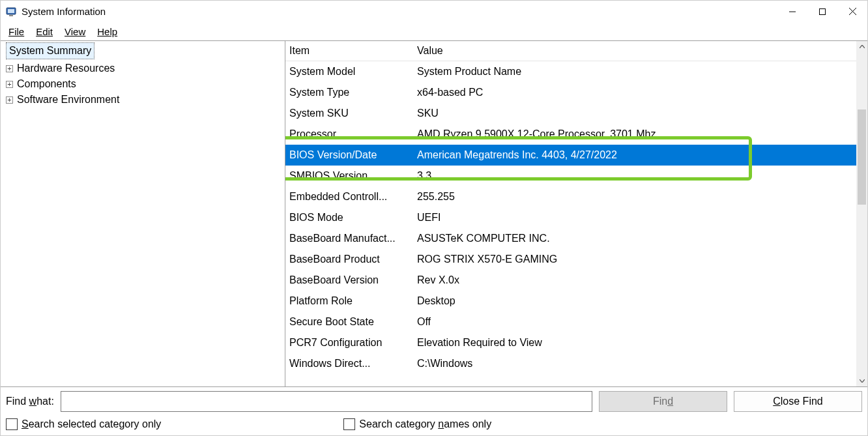 The width and height of the screenshot is (868, 436). I want to click on menu-bar: File Edit View Help, so click(434, 31).